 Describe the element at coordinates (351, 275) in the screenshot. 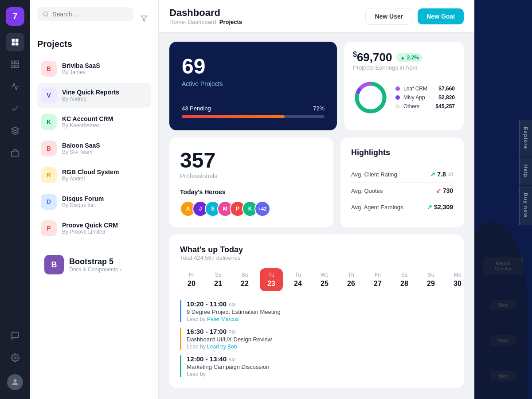

I see `cal-day-name-6: Th` at that location.